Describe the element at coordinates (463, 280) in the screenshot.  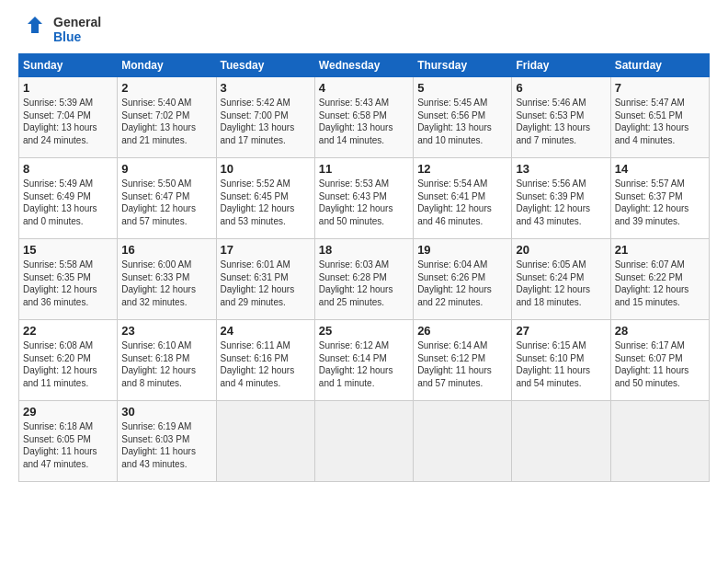
I see `calendar-cell: 19Sunrise: 6:04 AM Sunset: 6:26 PM Dayli…` at that location.